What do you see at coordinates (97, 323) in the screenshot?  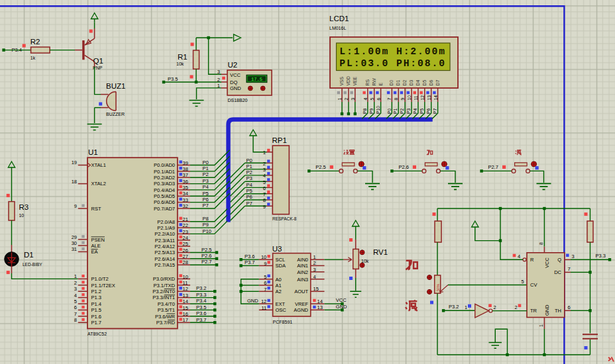 I see `svg-text: P1.7` at bounding box center [97, 323].